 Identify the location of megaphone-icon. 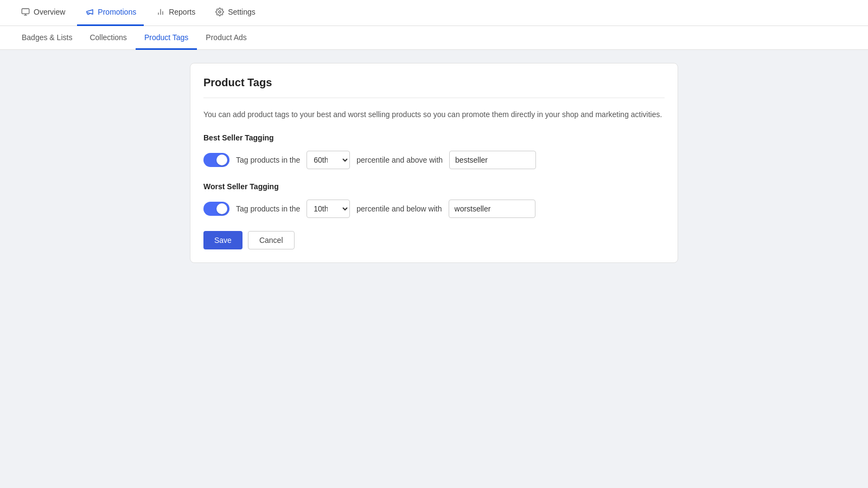
(90, 12).